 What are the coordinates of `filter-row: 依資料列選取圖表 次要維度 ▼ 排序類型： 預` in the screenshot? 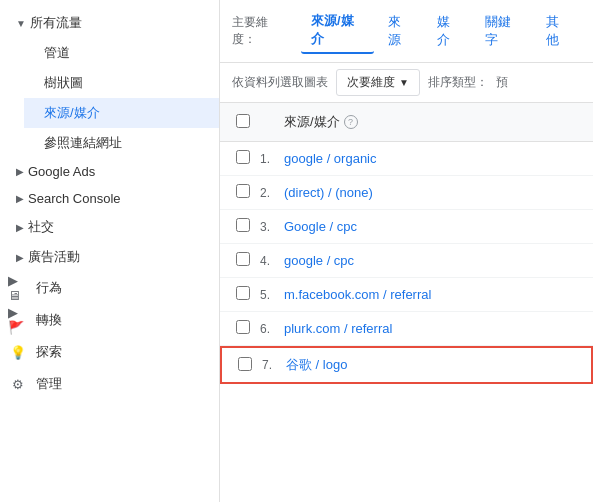 It's located at (406, 83).